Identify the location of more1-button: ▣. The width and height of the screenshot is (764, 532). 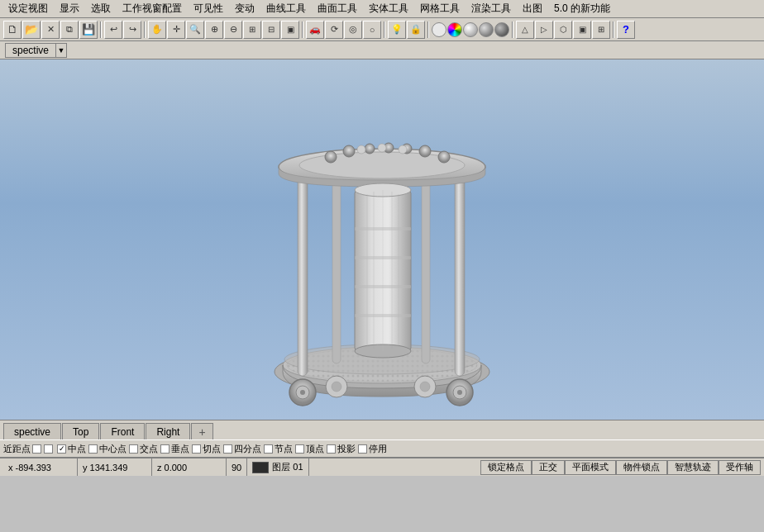
(582, 30).